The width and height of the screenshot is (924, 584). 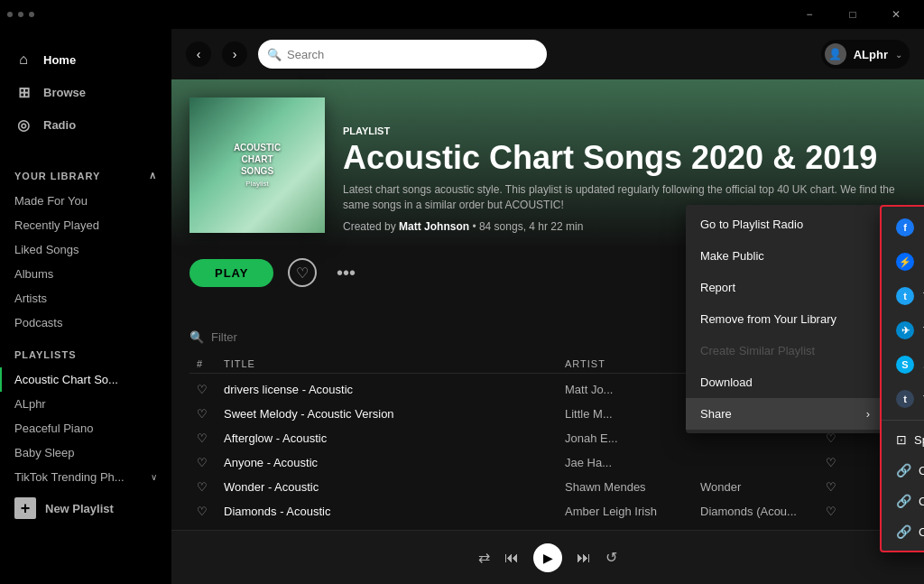 What do you see at coordinates (785, 383) in the screenshot?
I see `menu-item-download: Download` at bounding box center [785, 383].